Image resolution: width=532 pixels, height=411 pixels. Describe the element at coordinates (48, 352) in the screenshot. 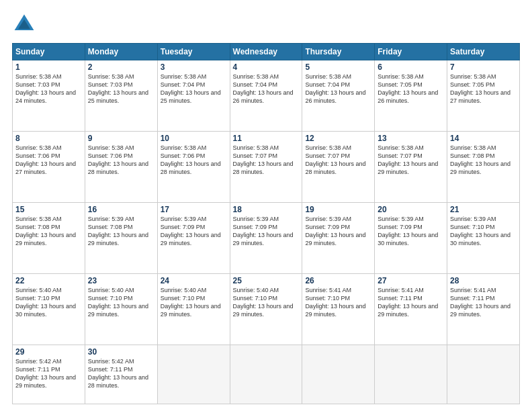

I see `day-number: 29` at that location.